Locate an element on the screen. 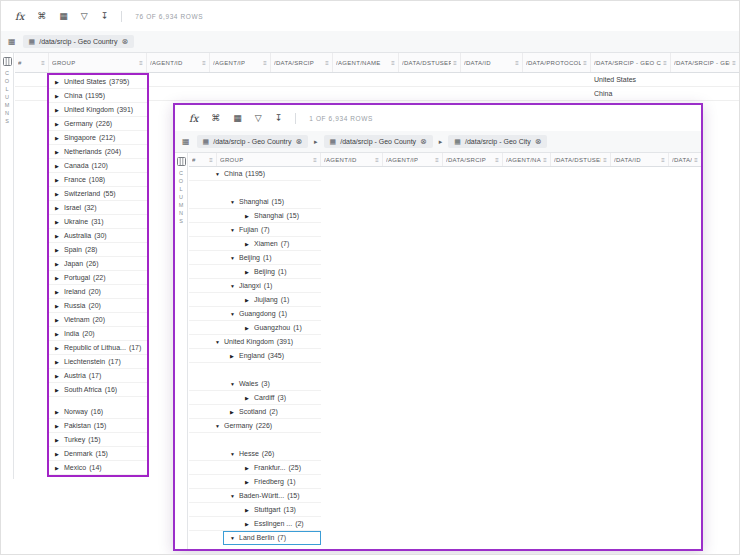  formula-icon: fx is located at coordinates (194, 118).